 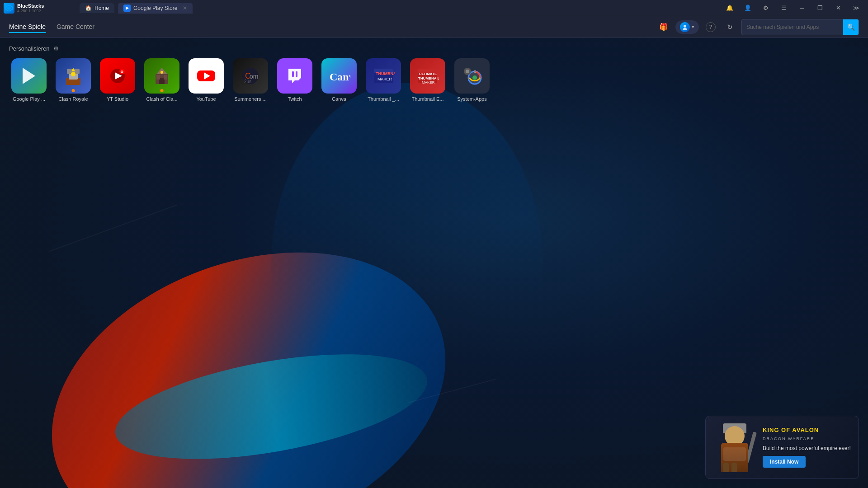 I want to click on apps-section: Personalisieren ⚙ Google Play ..., so click(x=434, y=74).